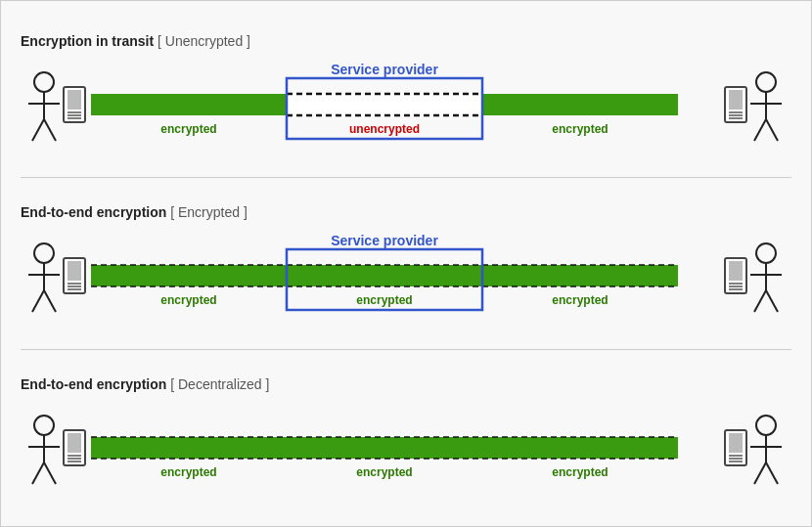 This screenshot has height=527, width=812. I want to click on section-title-decentralized: End-to-end encryption [ Decentralized ], so click(406, 384).